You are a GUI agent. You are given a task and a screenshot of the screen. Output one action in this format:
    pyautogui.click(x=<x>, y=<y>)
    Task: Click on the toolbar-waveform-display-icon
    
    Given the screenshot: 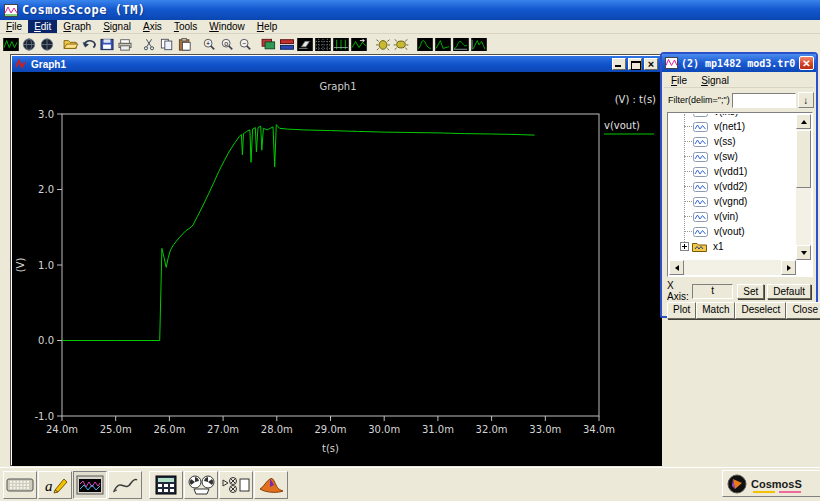 What is the action you would take?
    pyautogui.click(x=11, y=44)
    